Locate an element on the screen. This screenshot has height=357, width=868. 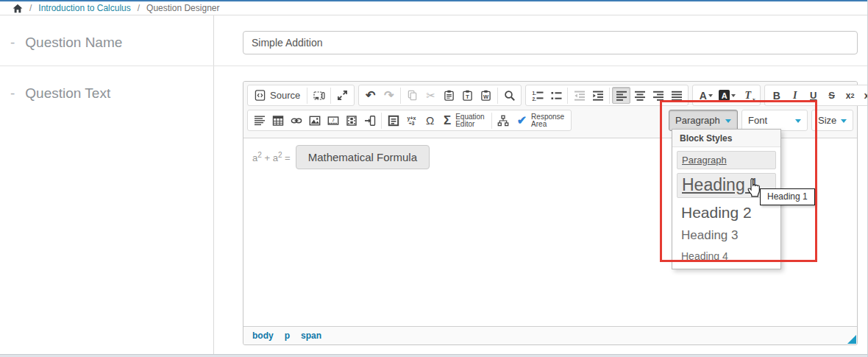
toolbar-group-document: Source is located at coordinates (301, 96).